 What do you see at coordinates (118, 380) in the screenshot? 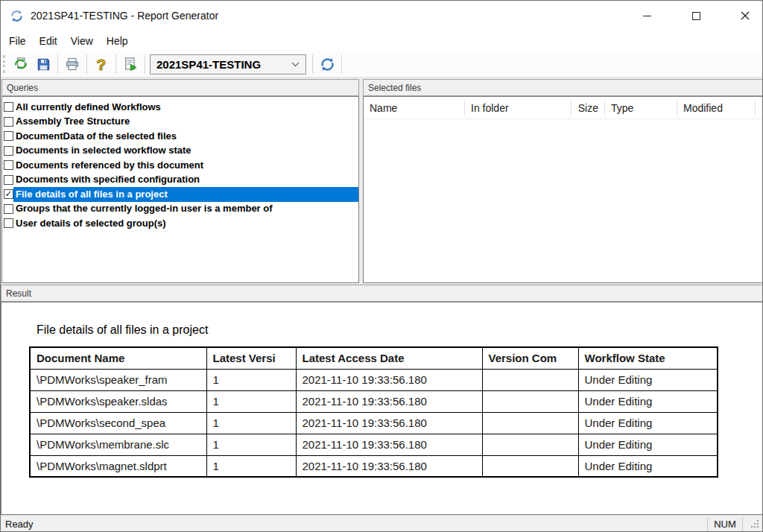
I see `result-cell: \PDMWorks\speaker_fram` at bounding box center [118, 380].